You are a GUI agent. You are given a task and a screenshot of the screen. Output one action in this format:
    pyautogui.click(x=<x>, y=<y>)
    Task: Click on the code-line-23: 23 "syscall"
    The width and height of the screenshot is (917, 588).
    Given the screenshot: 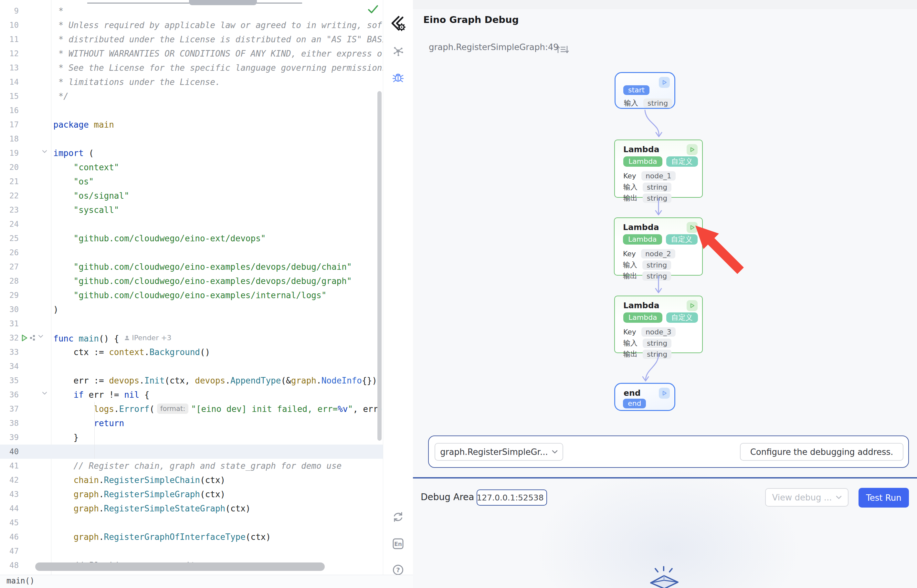 What is the action you would take?
    pyautogui.click(x=192, y=210)
    